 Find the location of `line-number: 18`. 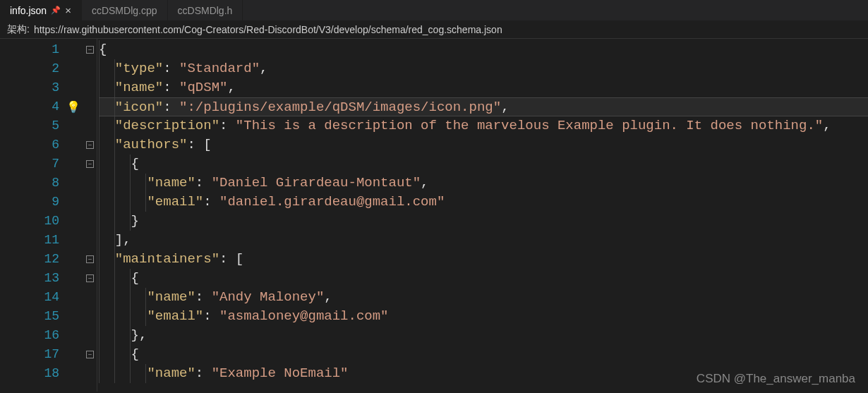

line-number: 18 is located at coordinates (30, 374).